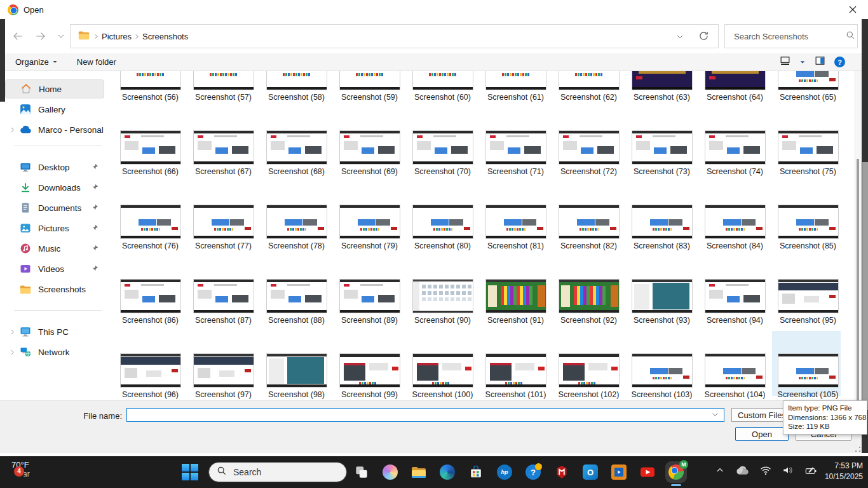  I want to click on file-item-72: Screenshot (72), so click(588, 153).